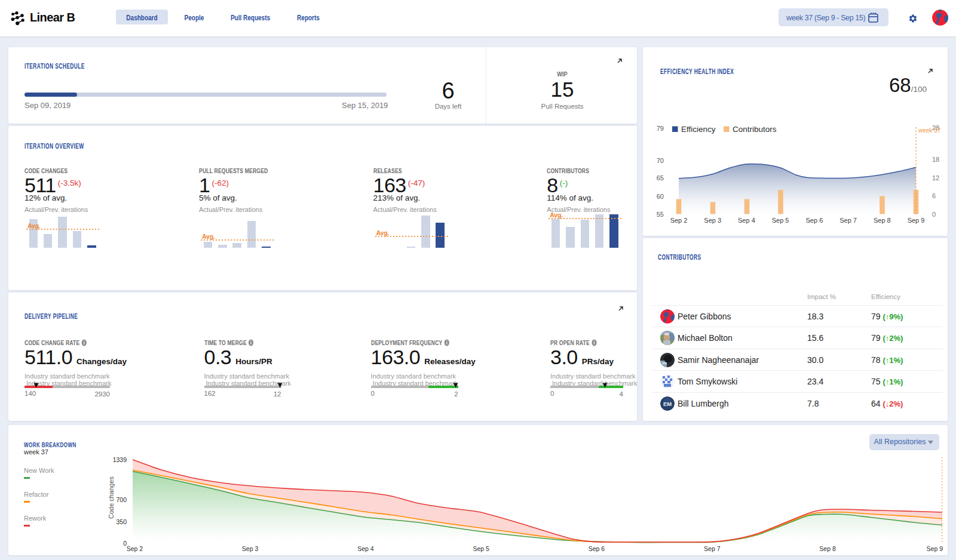 This screenshot has height=560, width=956. Describe the element at coordinates (660, 178) in the screenshot. I see `svg-text: 65` at that location.